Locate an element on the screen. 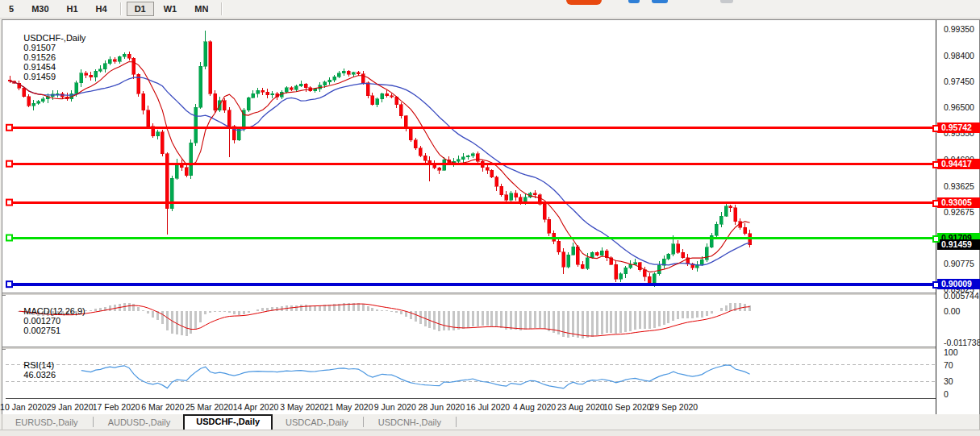 The width and height of the screenshot is (980, 436). symbol-period-label: USDCHF-,Daily is located at coordinates (55, 38).